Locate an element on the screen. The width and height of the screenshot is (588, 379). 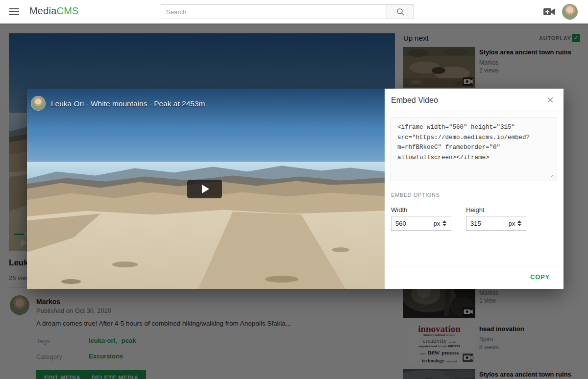
resize-handle is located at coordinates (554, 178).